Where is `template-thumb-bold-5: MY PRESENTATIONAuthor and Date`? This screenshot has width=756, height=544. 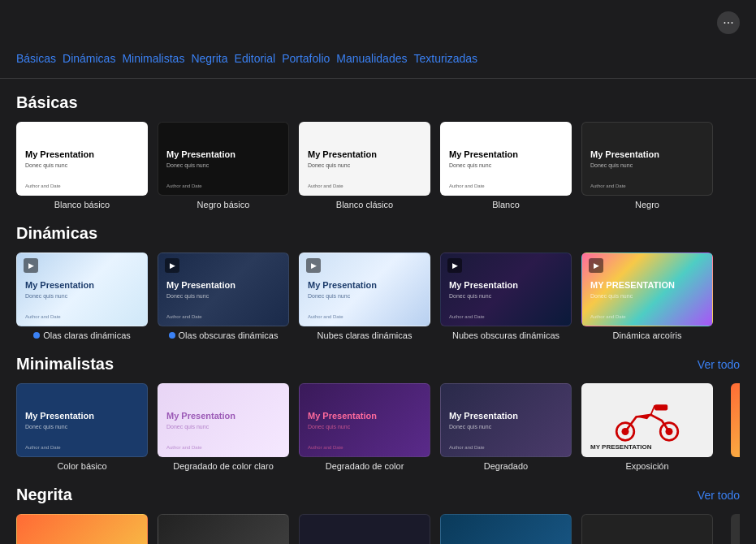
template-thumb-bold-5: MY PRESENTATIONAuthor and Date is located at coordinates (647, 529).